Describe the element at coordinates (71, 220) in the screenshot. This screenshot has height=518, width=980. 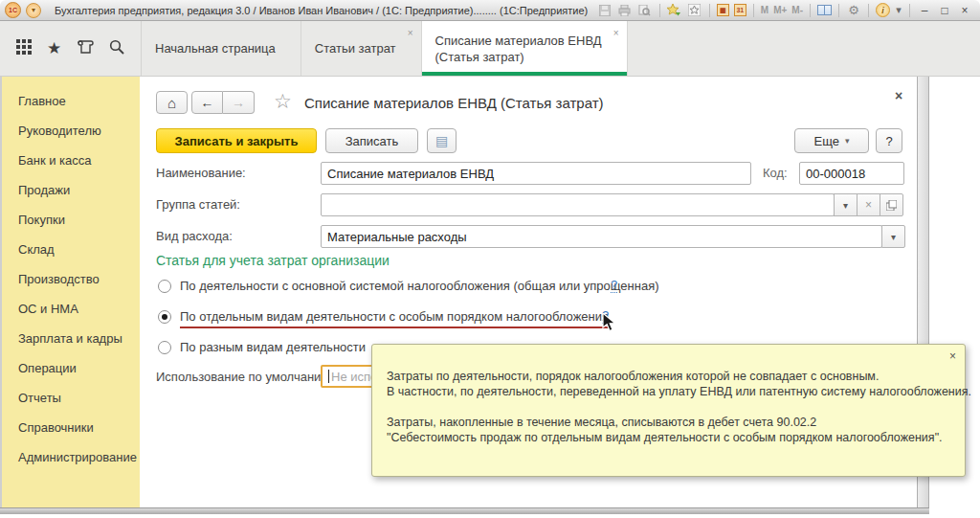
I see `sidebar-item-purchases: Покупки` at that location.